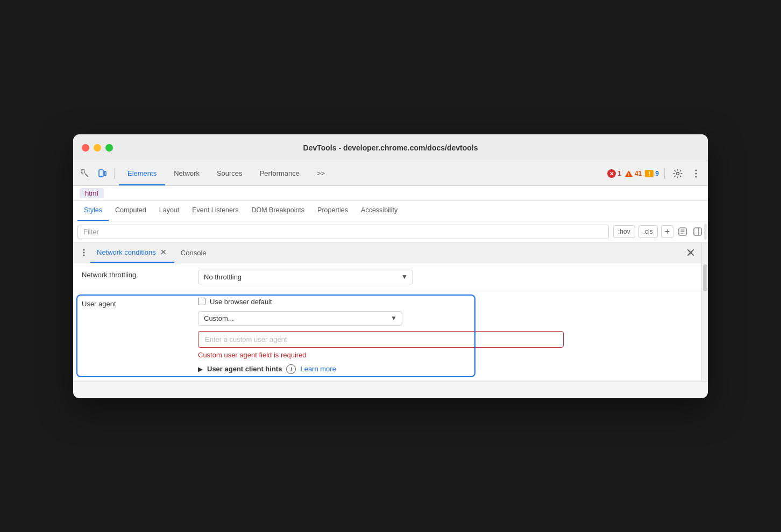  Describe the element at coordinates (362, 174) in the screenshot. I see `tab-navigation: Elements Network Sources Performance >>` at that location.